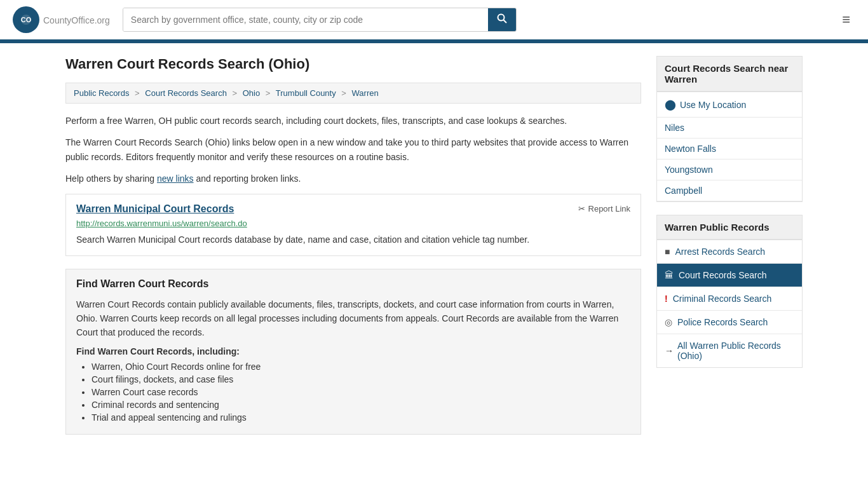 The width and height of the screenshot is (868, 488). I want to click on arrest-records-link: Arrest Records Search, so click(720, 252).